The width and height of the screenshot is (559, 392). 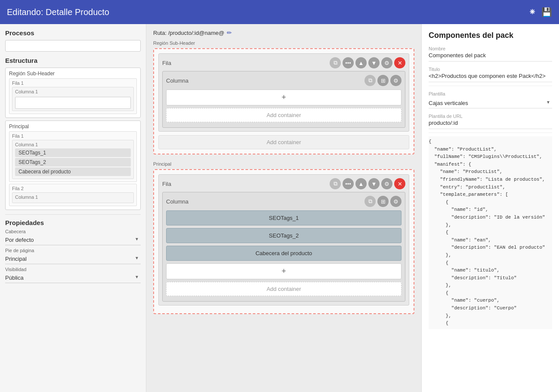 What do you see at coordinates (73, 240) in the screenshot?
I see `cabecera-select: Por defecto` at bounding box center [73, 240].